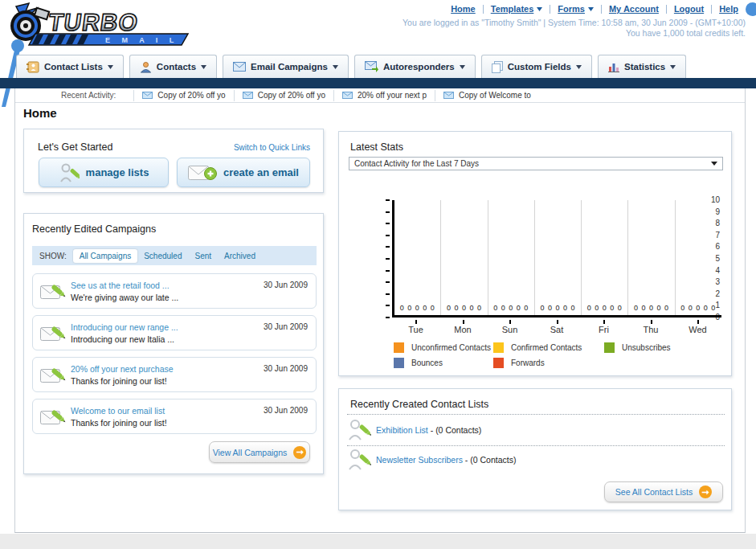 Image resolution: width=756 pixels, height=549 pixels. I want to click on x-axis-label: Mon, so click(463, 330).